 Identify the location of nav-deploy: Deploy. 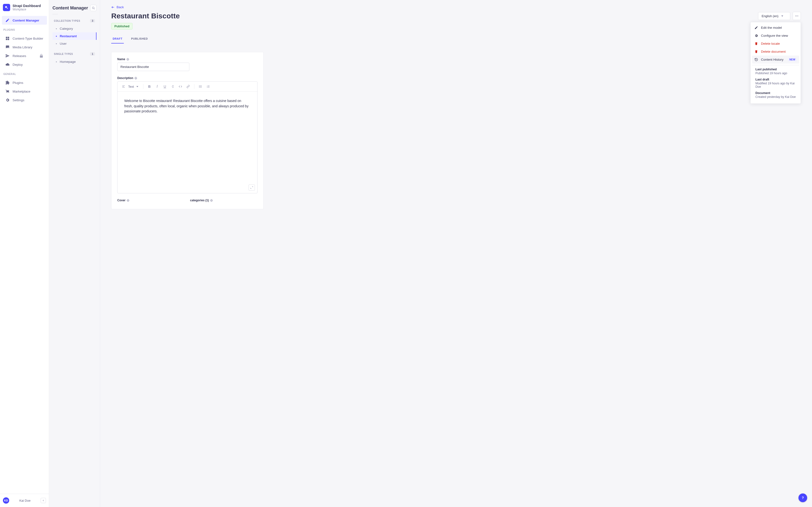
(24, 64).